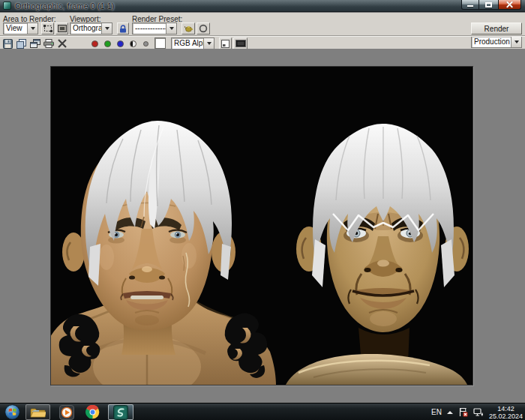 This screenshot has width=525, height=420. Describe the element at coordinates (478, 412) in the screenshot. I see `network-icon` at that location.